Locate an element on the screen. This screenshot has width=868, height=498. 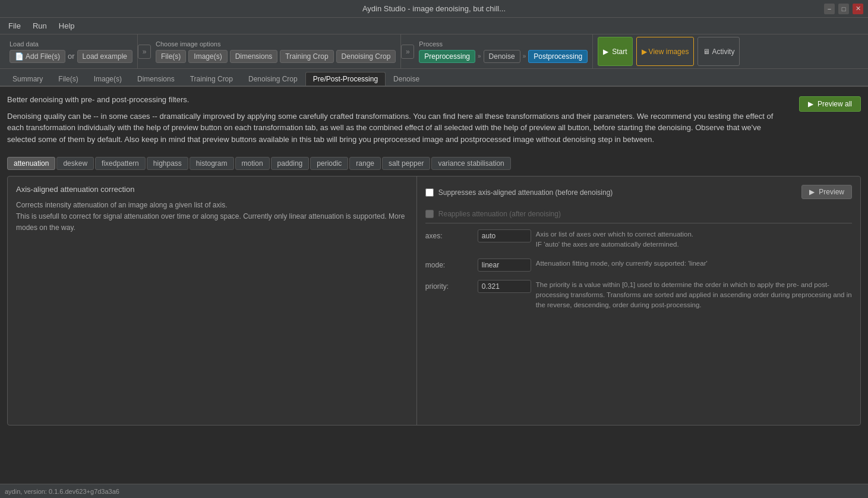
subtab-padding: padding is located at coordinates (290, 163).